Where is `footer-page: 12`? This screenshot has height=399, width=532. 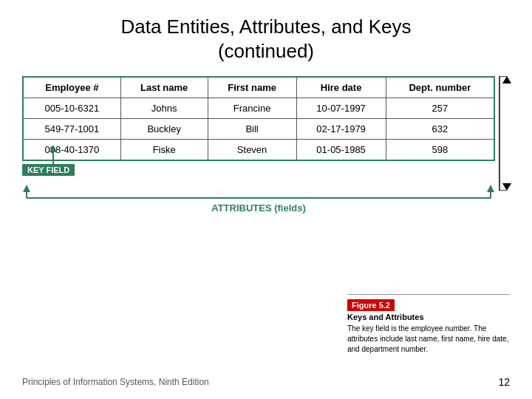 footer-page: 12 is located at coordinates (504, 382).